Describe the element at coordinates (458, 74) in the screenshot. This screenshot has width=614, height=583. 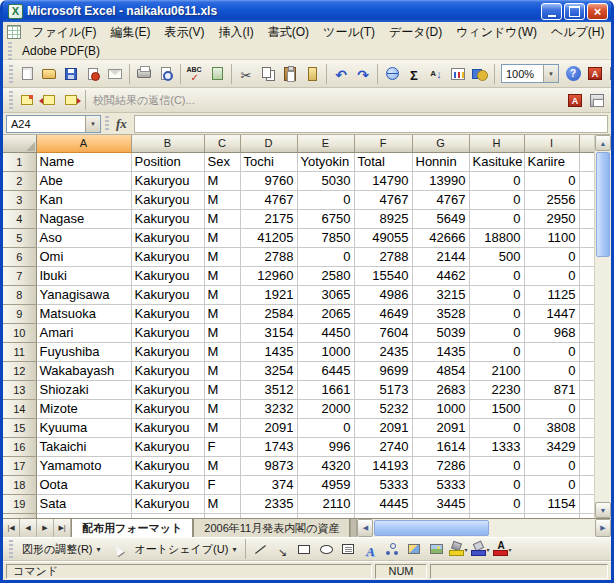
I see `chart-wizard-button` at that location.